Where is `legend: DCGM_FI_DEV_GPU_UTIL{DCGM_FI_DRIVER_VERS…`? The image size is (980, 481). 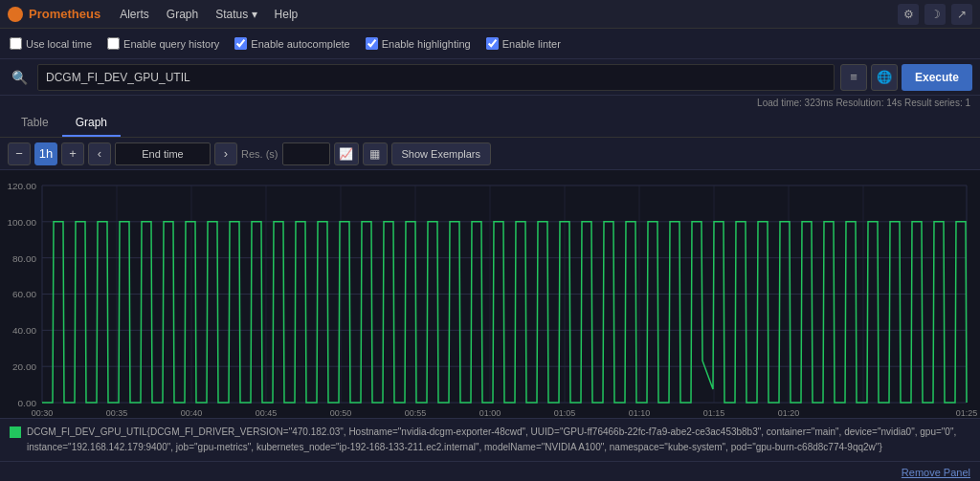 legend: DCGM_FI_DEV_GPU_UTIL{DCGM_FI_DRIVER_VERS… is located at coordinates (490, 440).